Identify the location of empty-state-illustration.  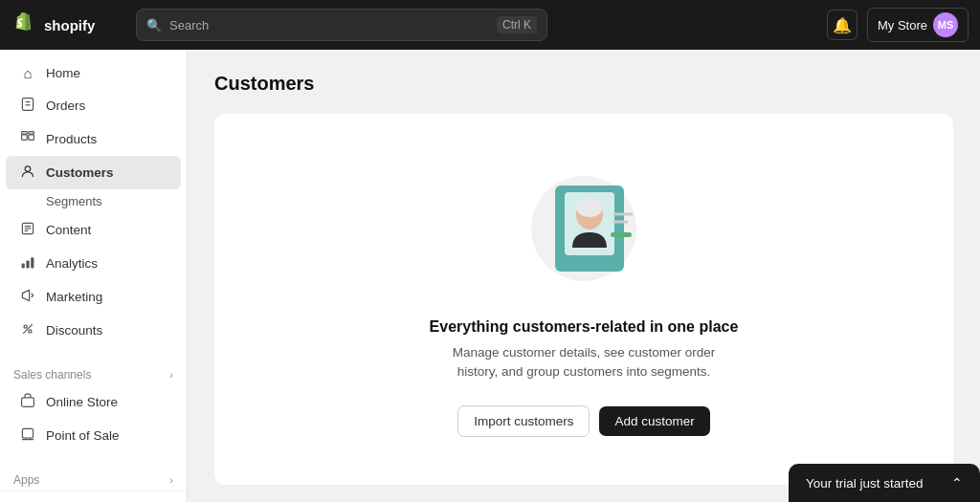
(584, 229).